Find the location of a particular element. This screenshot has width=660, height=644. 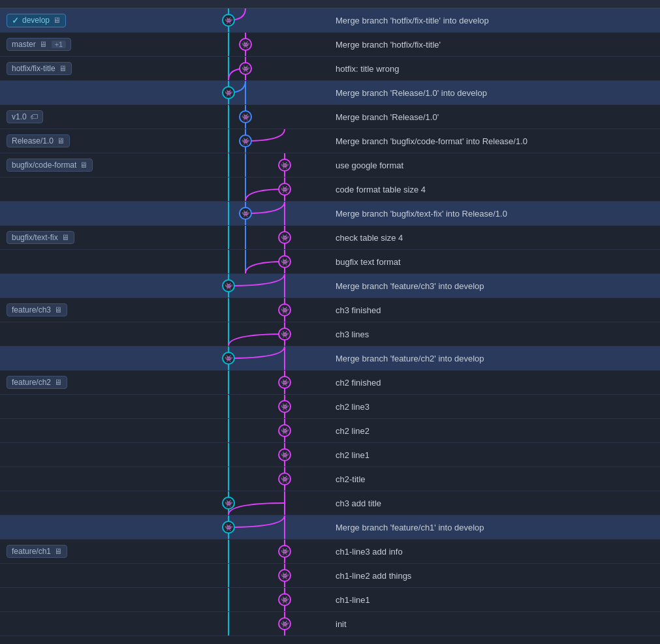

branch-name: hotfix/fix-title is located at coordinates (34, 69).